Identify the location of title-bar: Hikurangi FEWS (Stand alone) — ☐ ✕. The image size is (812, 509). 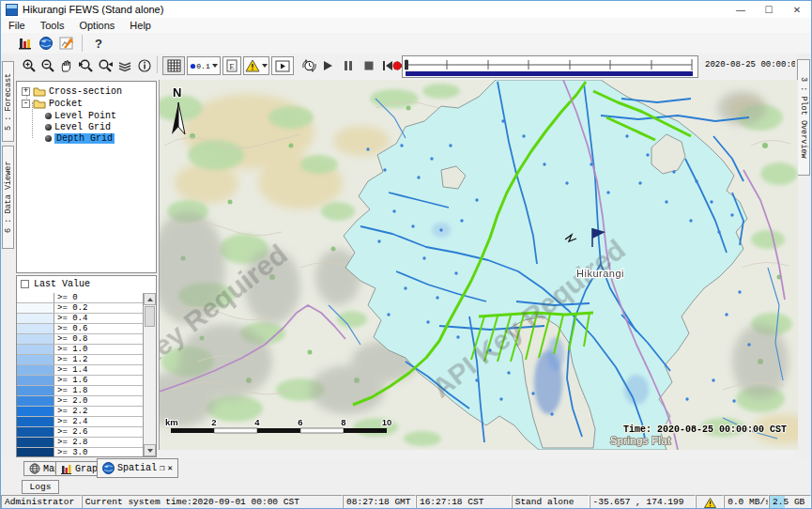
(406, 9).